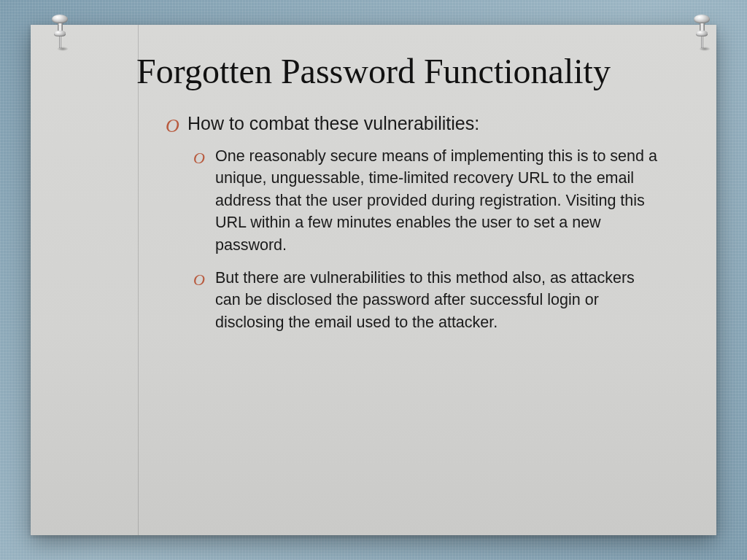 This screenshot has width=747, height=560. I want to click on list-item: O One reasonably secure means of impleme…, so click(427, 201).